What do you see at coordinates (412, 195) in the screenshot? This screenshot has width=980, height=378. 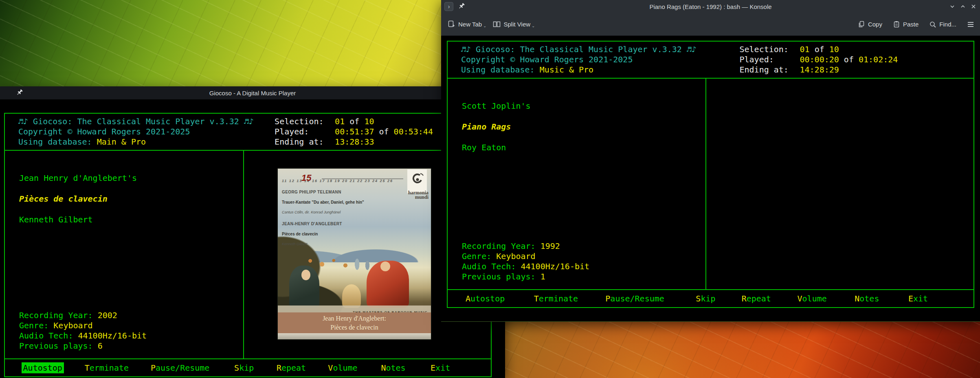 I see `record-label-name: harmonia mundi` at bounding box center [412, 195].